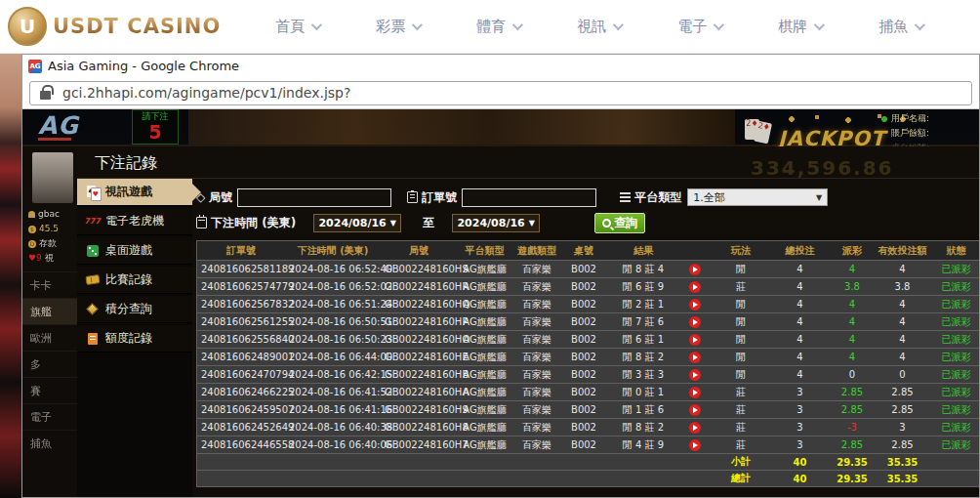  Describe the element at coordinates (50, 285) in the screenshot. I see `lobby-menu-item-0: 卡卡` at that location.